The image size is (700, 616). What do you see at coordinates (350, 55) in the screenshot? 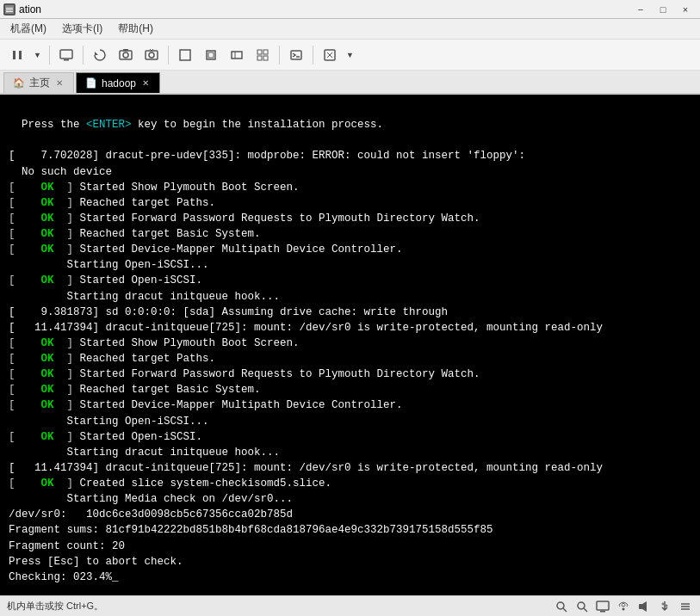
I see `toolbar-settings-dropdown: ▼` at bounding box center [350, 55].